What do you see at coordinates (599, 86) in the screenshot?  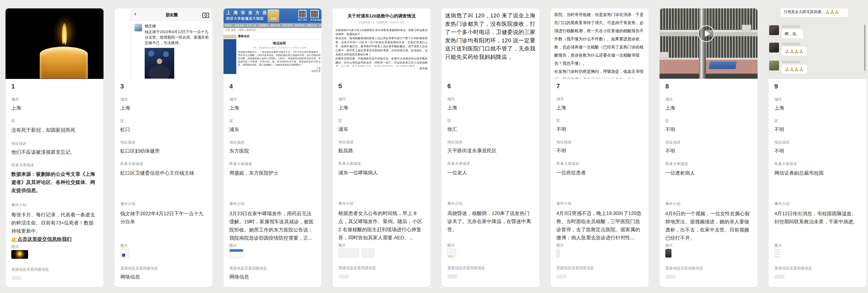 I see `card-title-number: 7` at bounding box center [599, 86].